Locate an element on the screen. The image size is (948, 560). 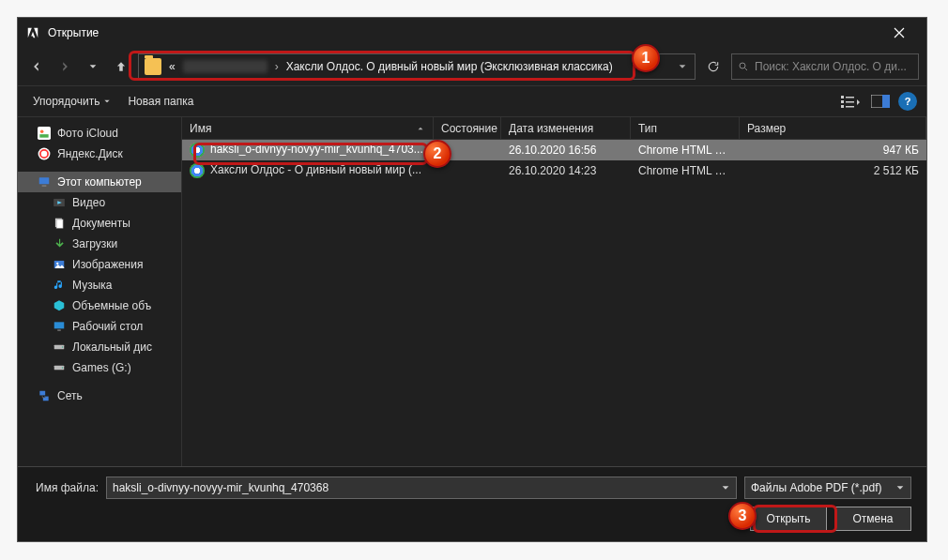
sidebar-item-3d: Объемные объ is located at coordinates (99, 306).